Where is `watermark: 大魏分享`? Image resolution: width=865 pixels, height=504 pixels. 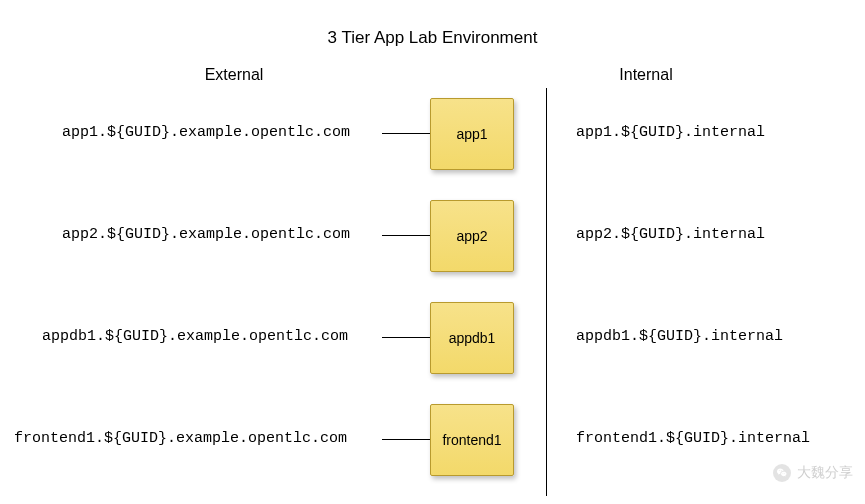 watermark: 大魏分享 is located at coordinates (813, 473).